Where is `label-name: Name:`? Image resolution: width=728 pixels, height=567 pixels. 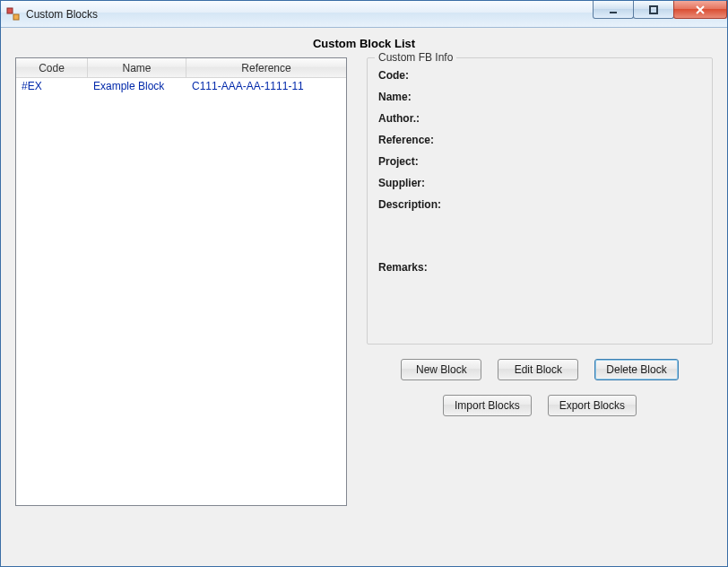 label-name: Name: is located at coordinates (394, 97).